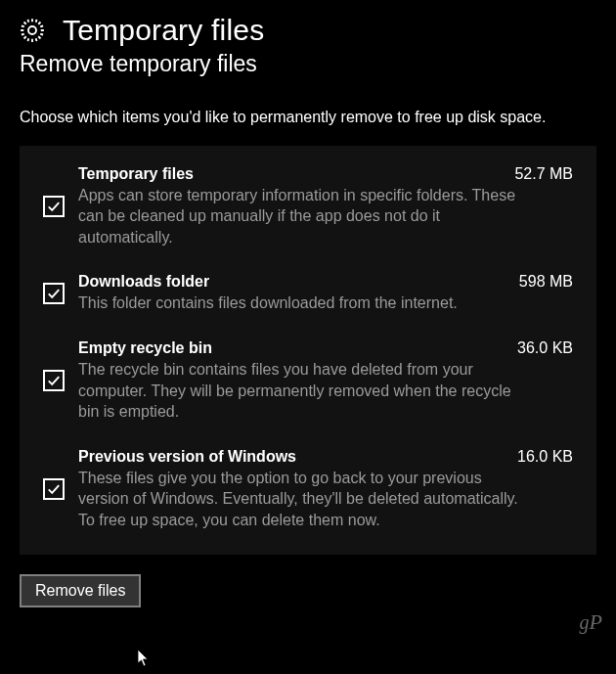 The image size is (616, 674). Describe the element at coordinates (308, 293) in the screenshot. I see `list-item: Downloads folder 598 MB This folder cont…` at that location.